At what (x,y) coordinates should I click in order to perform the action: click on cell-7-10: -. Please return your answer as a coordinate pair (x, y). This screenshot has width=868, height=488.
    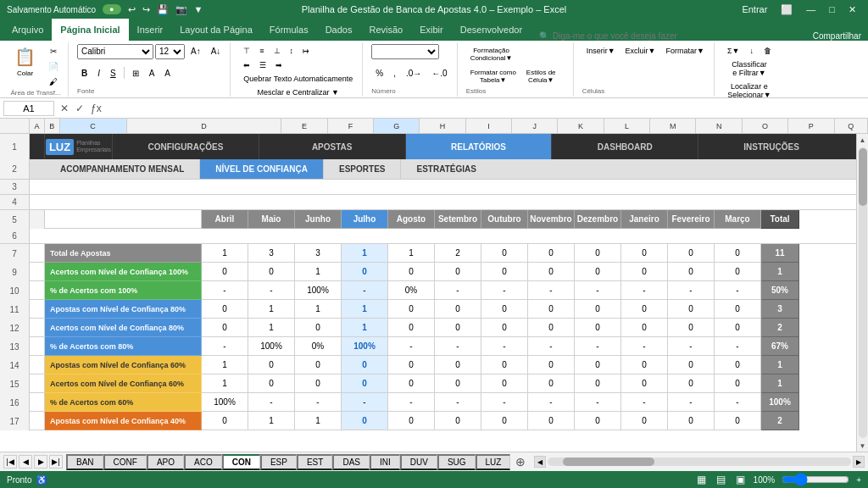
    Looking at the image, I should click on (551, 291).